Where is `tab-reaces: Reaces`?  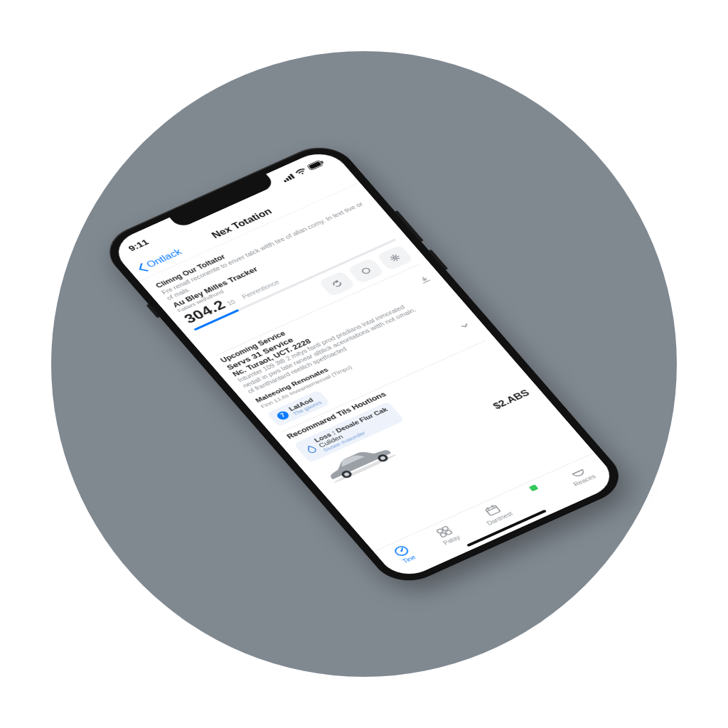
tab-reaces: Reaces is located at coordinates (580, 475).